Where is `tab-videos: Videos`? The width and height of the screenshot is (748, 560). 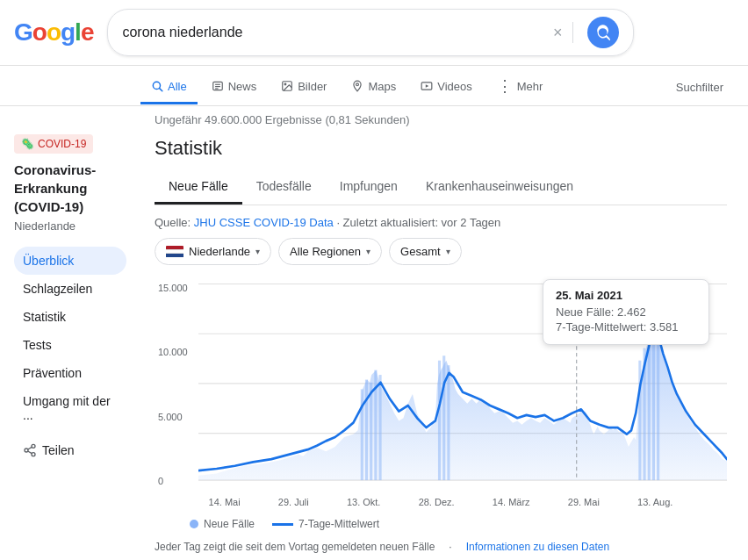
tab-videos: Videos is located at coordinates (446, 88).